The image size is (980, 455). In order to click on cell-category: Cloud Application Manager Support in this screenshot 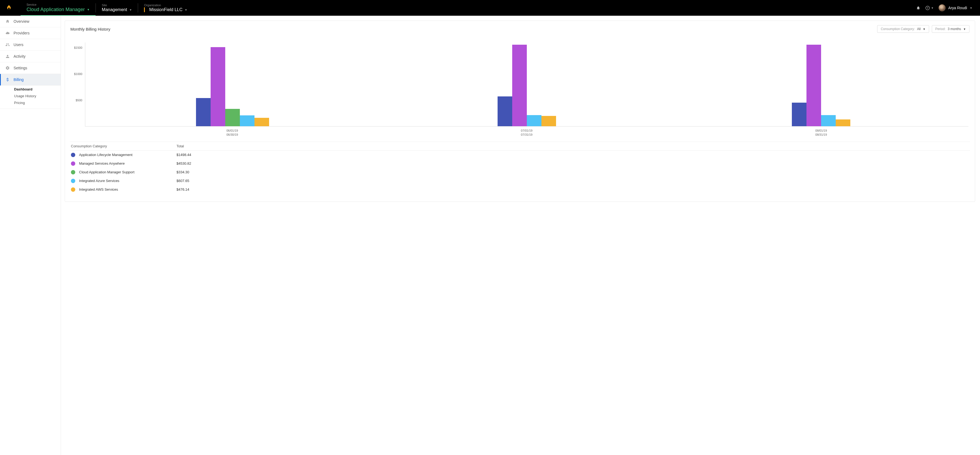, I will do `click(124, 172)`.